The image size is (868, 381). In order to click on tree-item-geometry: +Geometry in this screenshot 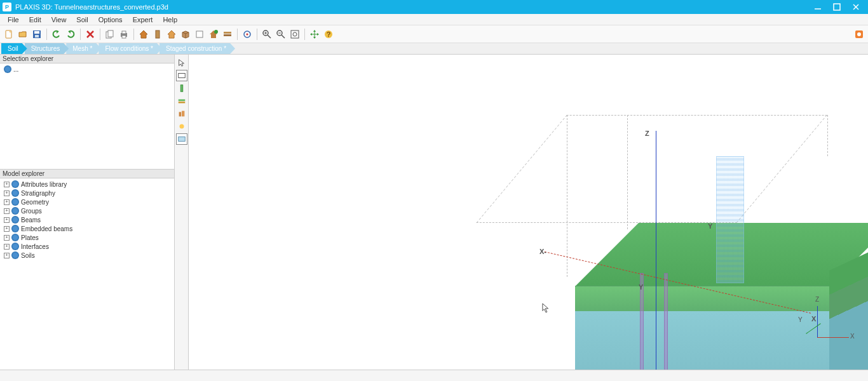, I will do `click(87, 202)`.